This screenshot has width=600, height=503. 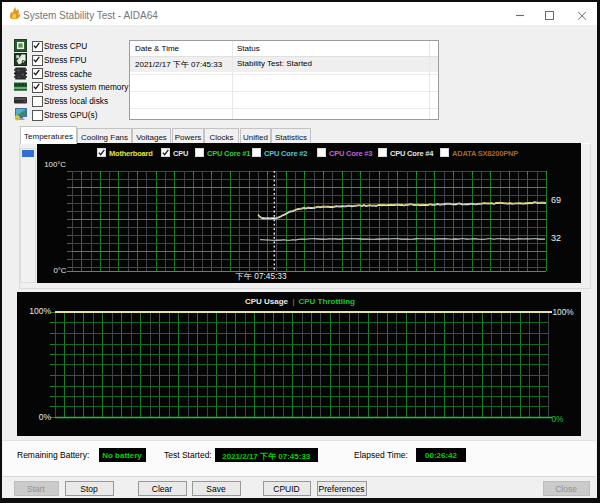 I want to click on svg-text: Motherboard, so click(x=131, y=154).